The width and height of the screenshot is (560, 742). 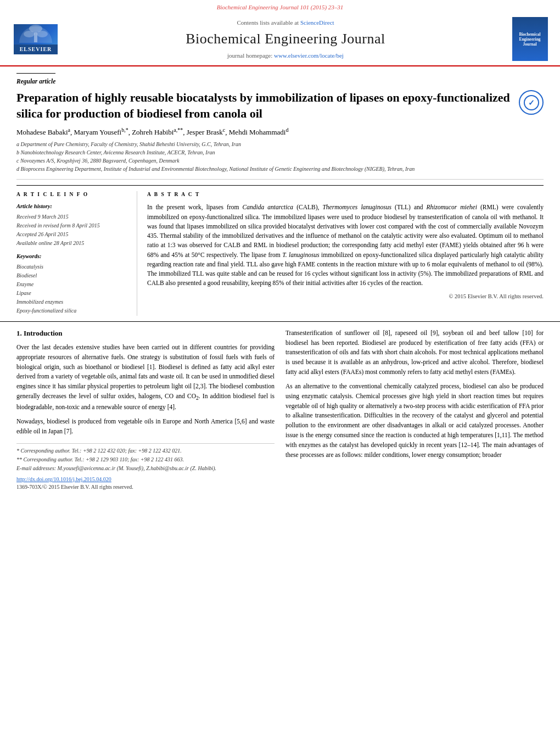 I want to click on contents-line: Contents lists available at ScienceDirec…, so click(x=285, y=23).